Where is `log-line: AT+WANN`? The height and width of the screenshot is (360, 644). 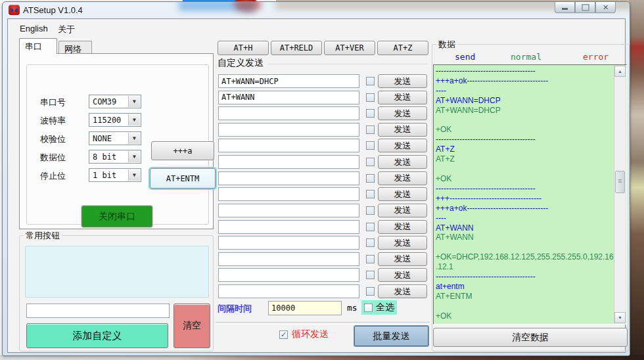
log-line: AT+WANN is located at coordinates (524, 238).